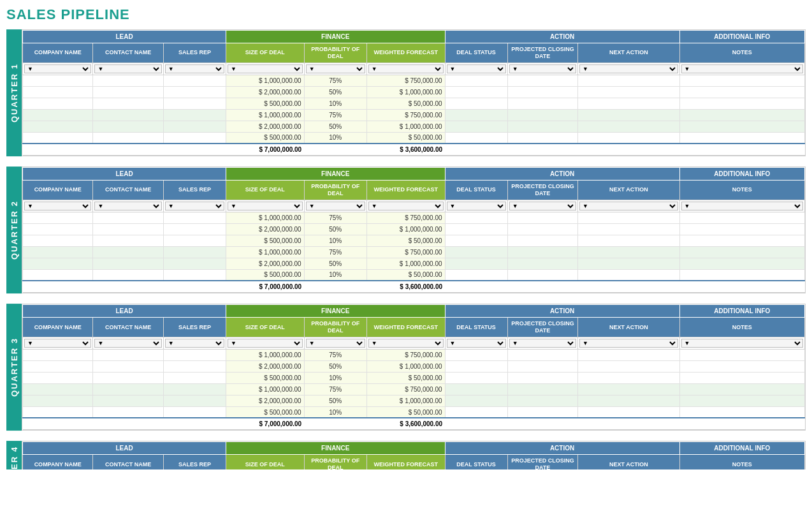 The image size is (812, 532). What do you see at coordinates (742, 54) in the screenshot?
I see `col-notes: NOTES` at bounding box center [742, 54].